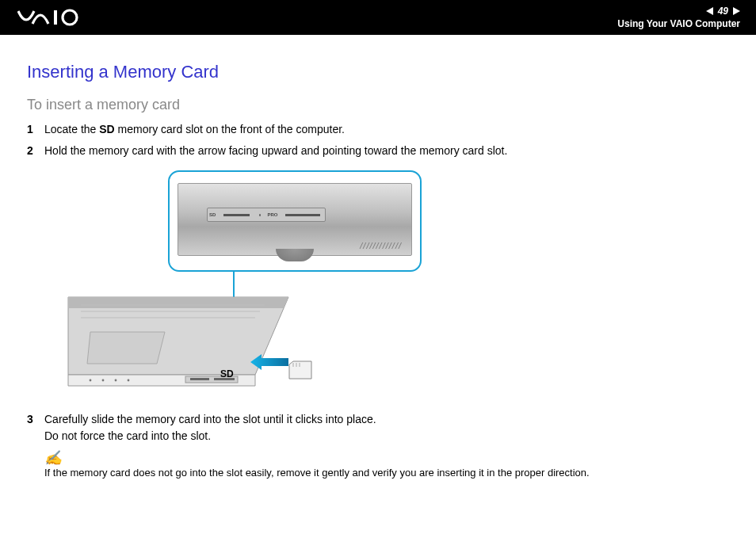 This screenshot has width=756, height=534. What do you see at coordinates (300, 370) in the screenshot?
I see `sd-card-icon` at bounding box center [300, 370].